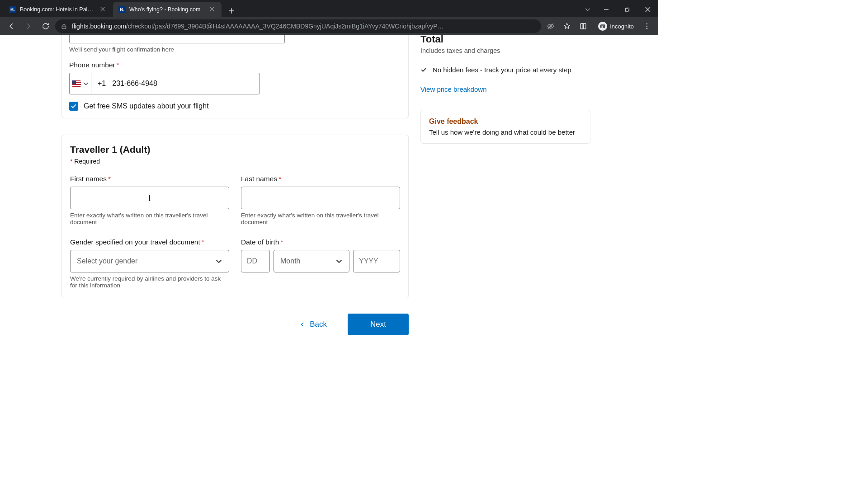 The image size is (868, 488). What do you see at coordinates (505, 51) in the screenshot?
I see `total-sub: Includes taxes and charges` at bounding box center [505, 51].